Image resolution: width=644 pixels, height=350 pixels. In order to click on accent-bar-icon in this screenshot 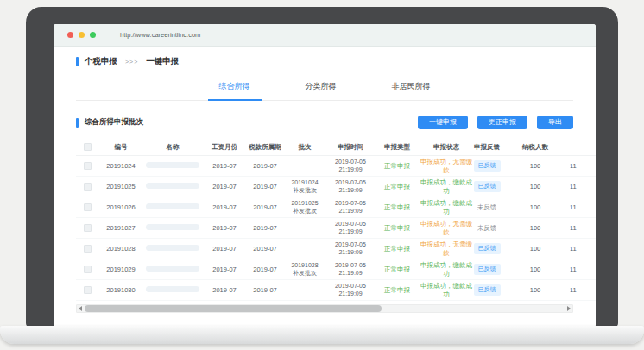, I will do `click(78, 122)`.